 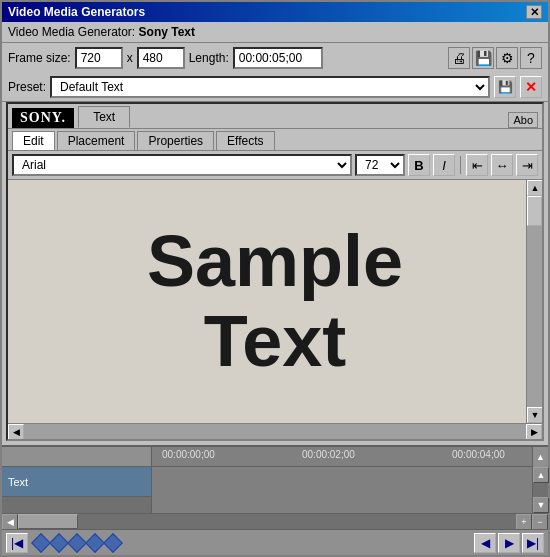 What do you see at coordinates (540, 457) in the screenshot?
I see `timeline-scroll-up: ▲` at bounding box center [540, 457].